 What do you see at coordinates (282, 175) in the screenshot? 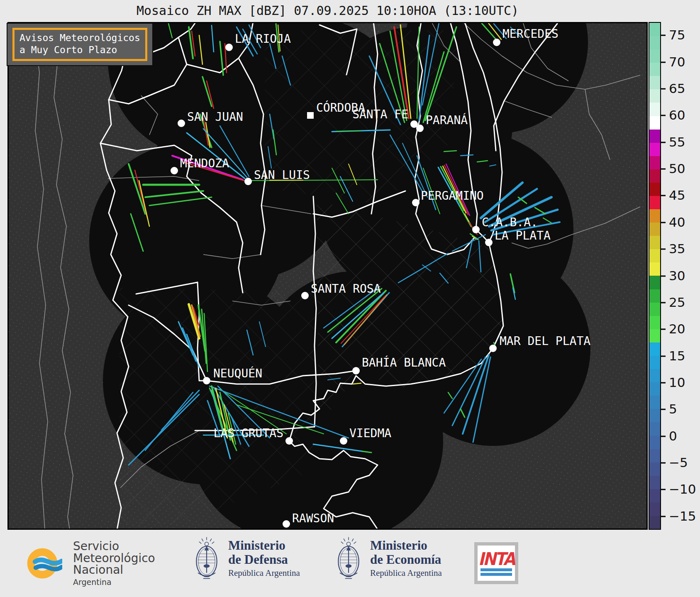
I see `city-label: SAN LUIS` at bounding box center [282, 175].